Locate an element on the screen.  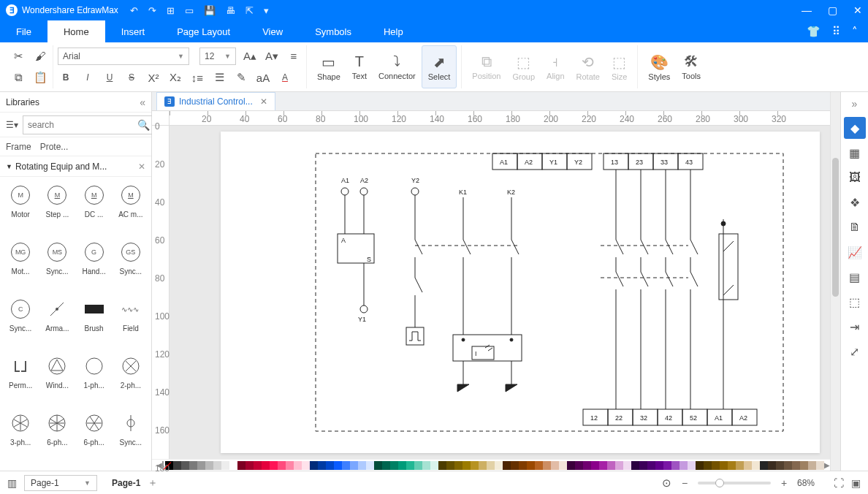
open-icon: ▭ is located at coordinates (189, 10).